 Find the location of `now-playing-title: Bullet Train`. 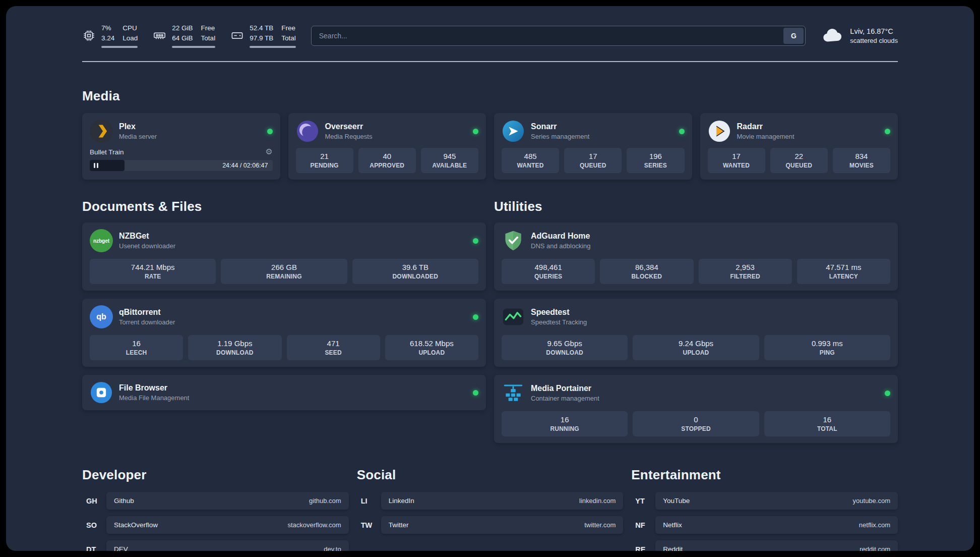

now-playing-title: Bullet Train is located at coordinates (107, 152).